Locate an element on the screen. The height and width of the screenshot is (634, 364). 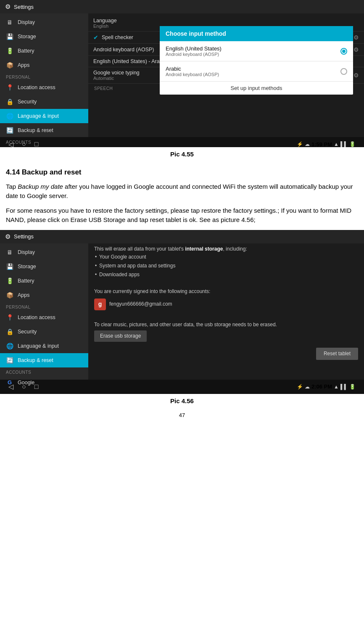
row-keyboard-label: Android keyboard (AOSP) is located at coordinates (124, 50).